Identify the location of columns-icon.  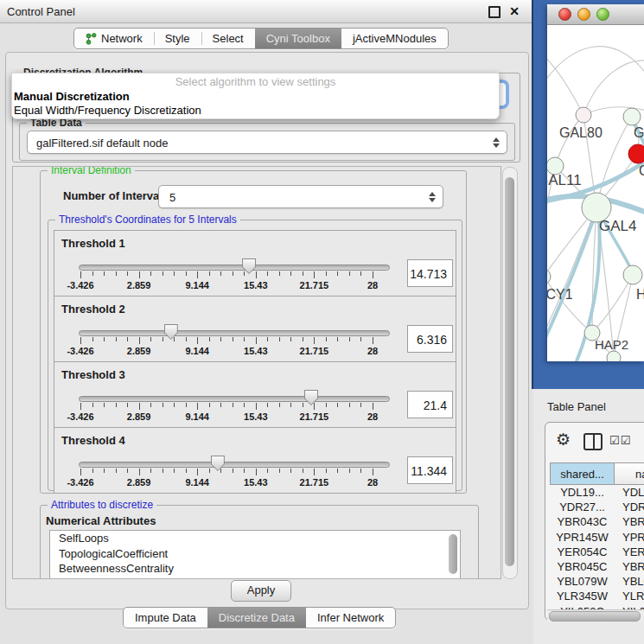
(593, 442).